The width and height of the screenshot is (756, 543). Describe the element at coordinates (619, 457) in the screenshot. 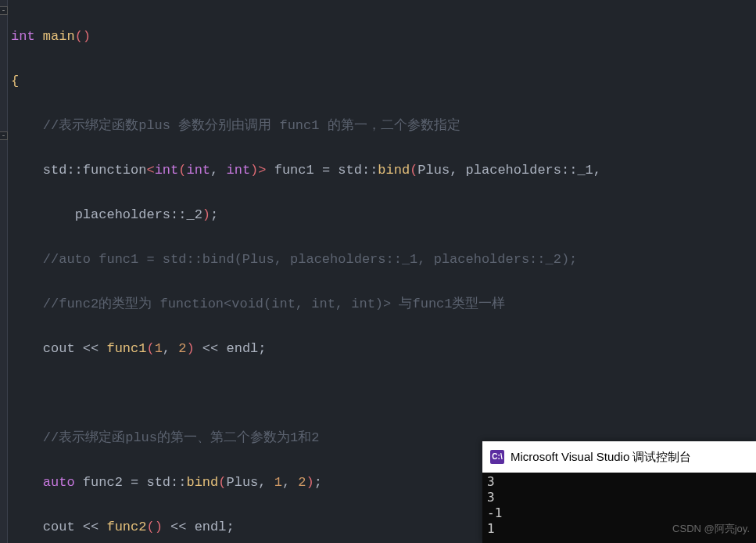

I see `console-title-bar: C:\ Microsoft Visual Studio 调试控制台` at that location.